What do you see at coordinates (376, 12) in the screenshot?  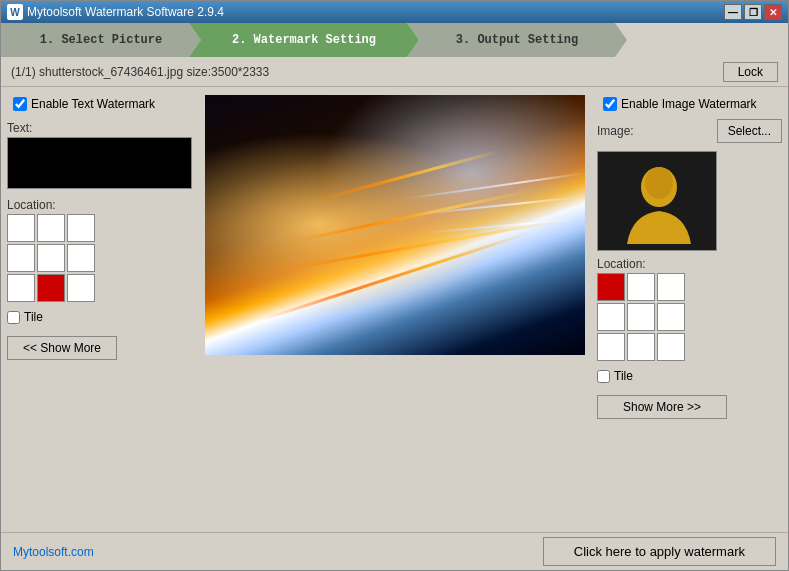 I see `window-title: Mytoolsoft Watermark Software 2.9.4` at bounding box center [376, 12].